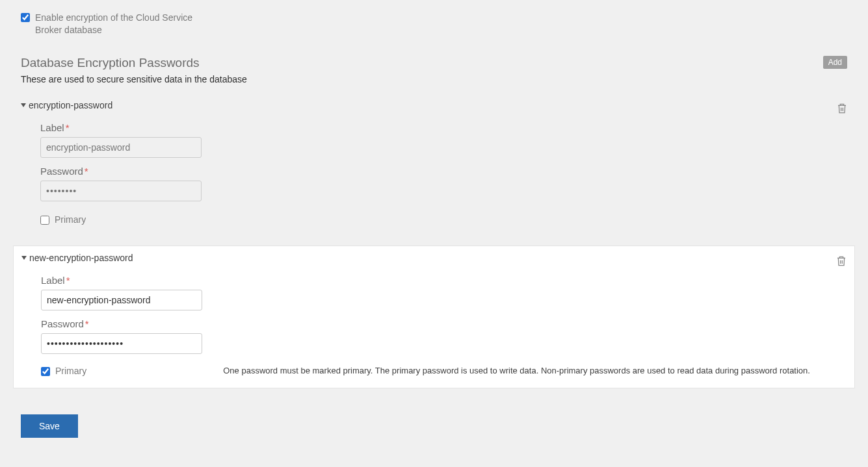 The image size is (868, 467). What do you see at coordinates (81, 258) in the screenshot?
I see `block-name: new-encryption-password` at bounding box center [81, 258].